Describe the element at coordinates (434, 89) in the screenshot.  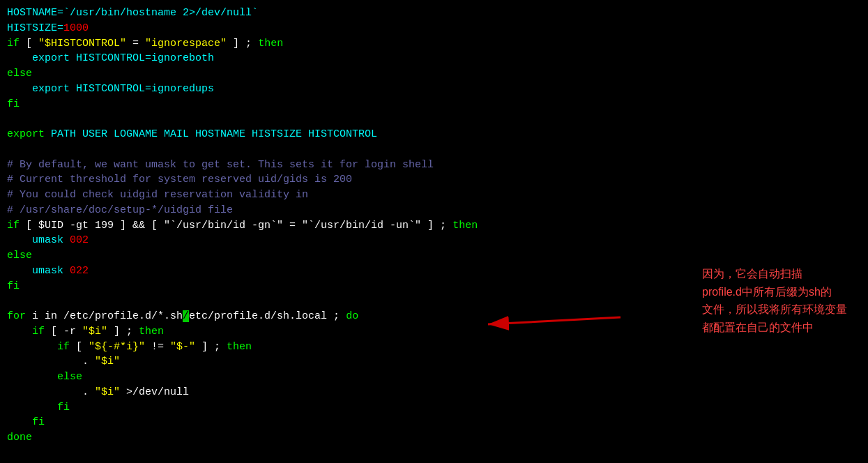
I see `code-line-6: export HISTCONTROL=ignoredups` at that location.